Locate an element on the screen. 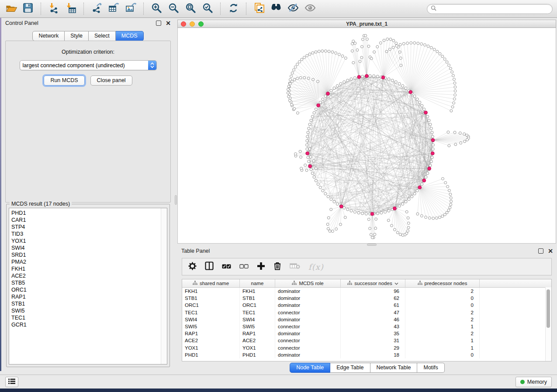 The height and width of the screenshot is (392, 557). mcds-result-item: PMA2 is located at coordinates (86, 262).